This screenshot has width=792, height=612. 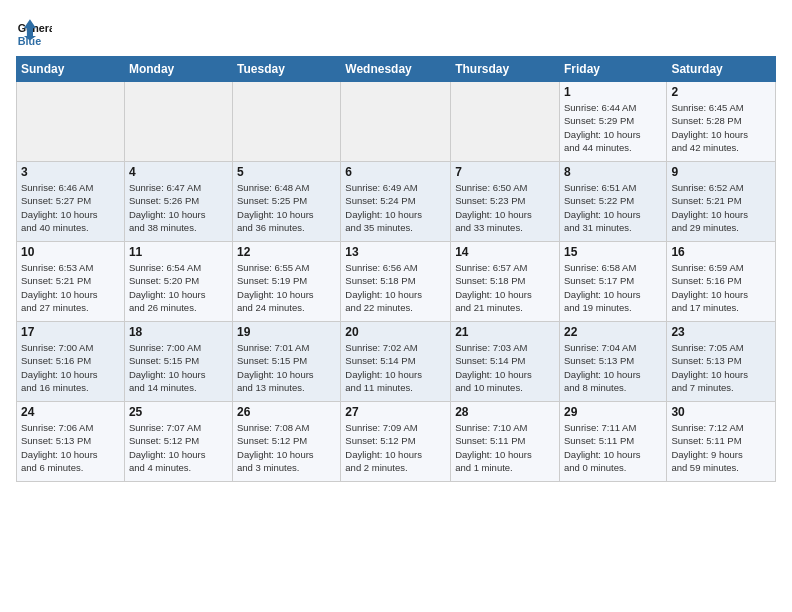 What do you see at coordinates (396, 172) in the screenshot?
I see `day-number: 6` at bounding box center [396, 172].